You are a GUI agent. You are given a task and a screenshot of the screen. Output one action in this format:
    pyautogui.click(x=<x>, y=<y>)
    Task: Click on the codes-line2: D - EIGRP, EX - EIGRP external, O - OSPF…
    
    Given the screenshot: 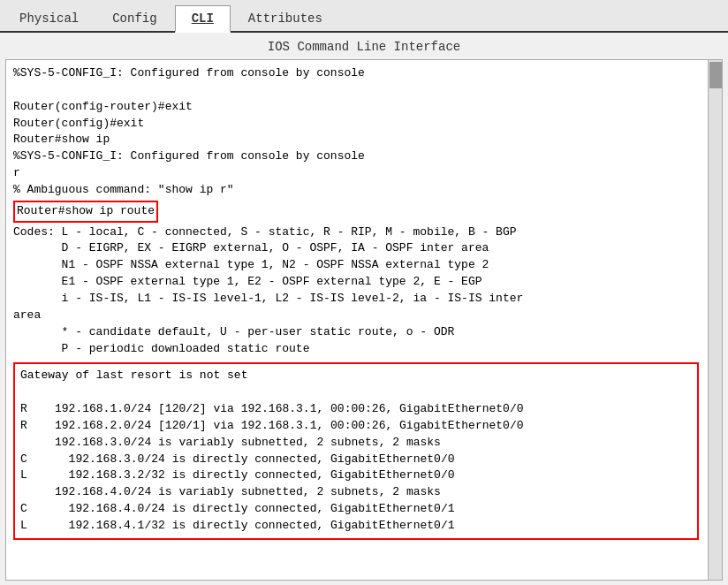 What is the action you would take?
    pyautogui.click(x=356, y=249)
    